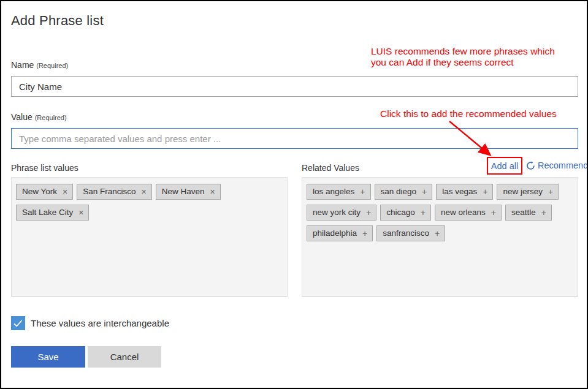 The image size is (588, 389). What do you see at coordinates (399, 191) in the screenshot?
I see `related-value-chip-label: san diego` at bounding box center [399, 191].